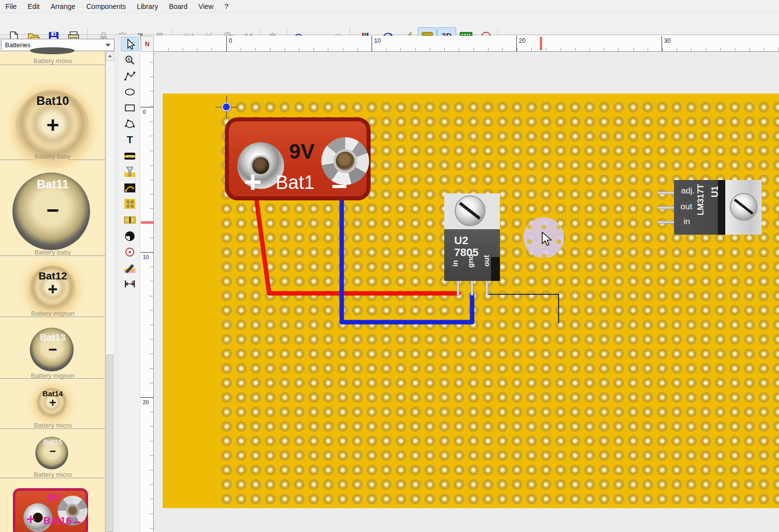  Describe the element at coordinates (53, 112) in the screenshot. I see `list-item-bat10: Bat10 + Battery baby` at that location.